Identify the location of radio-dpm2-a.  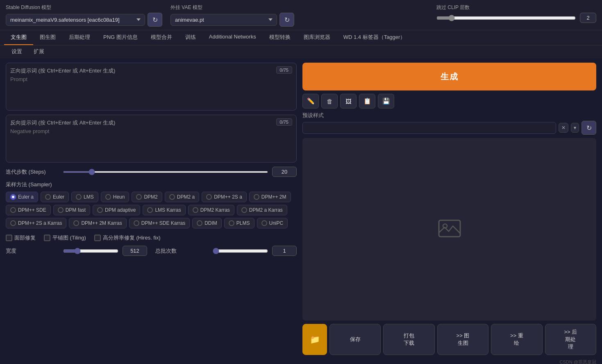
(172, 197).